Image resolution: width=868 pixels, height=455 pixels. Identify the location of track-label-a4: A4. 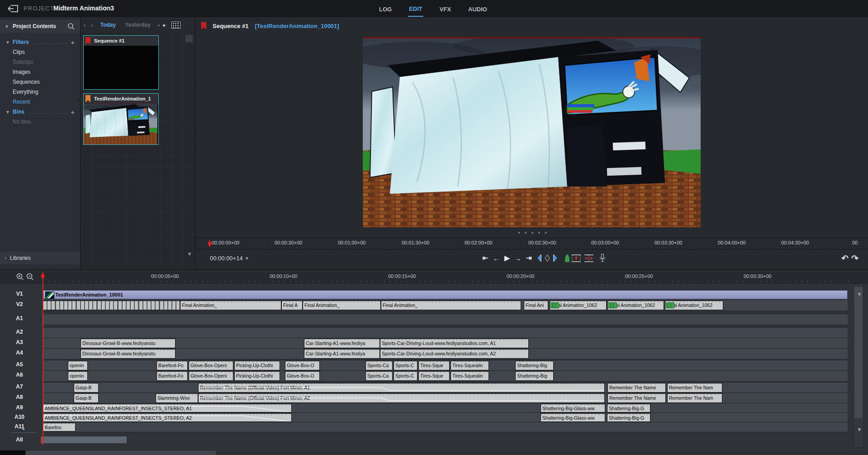
(19, 353).